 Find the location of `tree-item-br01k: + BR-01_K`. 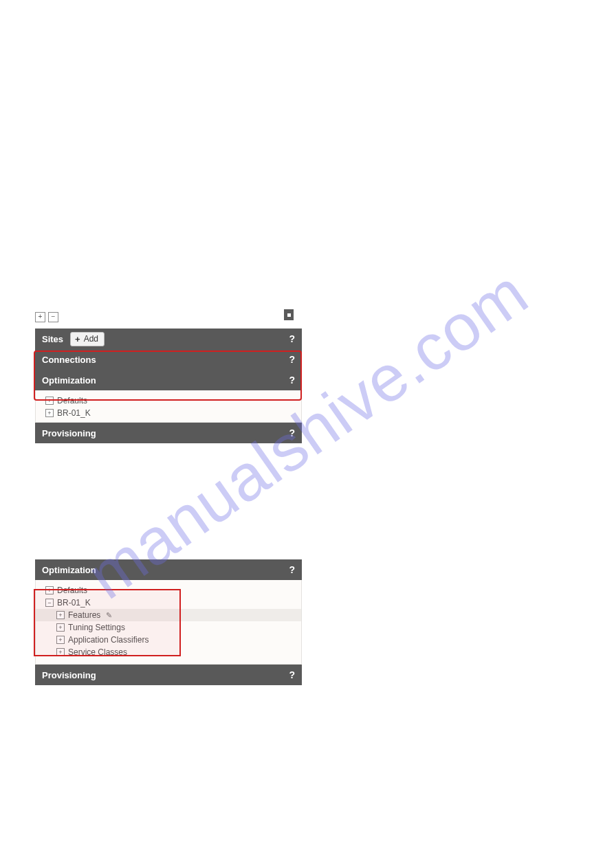

tree-item-br01k: + BR-01_K is located at coordinates (168, 413).